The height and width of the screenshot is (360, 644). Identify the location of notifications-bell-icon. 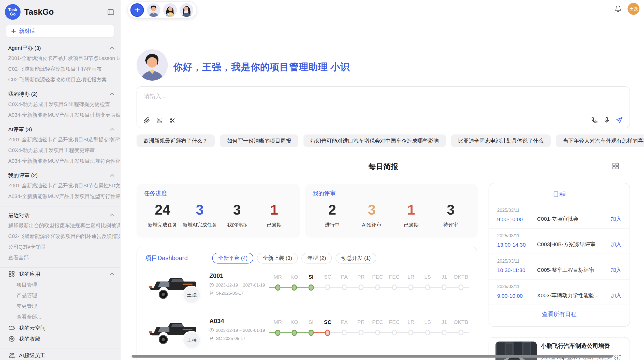
(618, 9).